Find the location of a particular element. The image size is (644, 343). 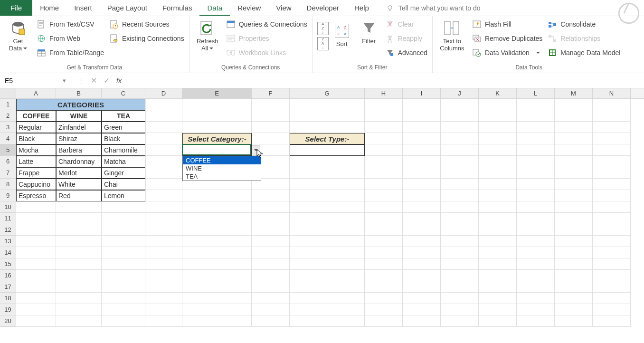

cell-D16 is located at coordinates (164, 276).